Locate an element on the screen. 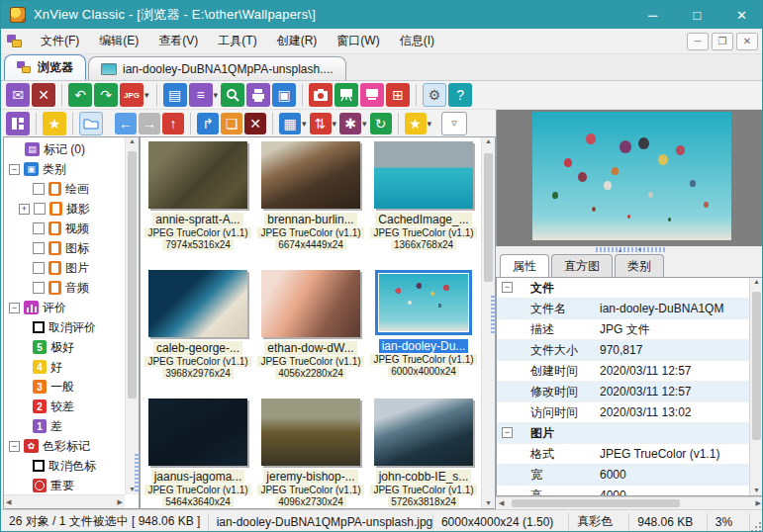 The width and height of the screenshot is (763, 532). go-first-button: ↱ is located at coordinates (208, 124).